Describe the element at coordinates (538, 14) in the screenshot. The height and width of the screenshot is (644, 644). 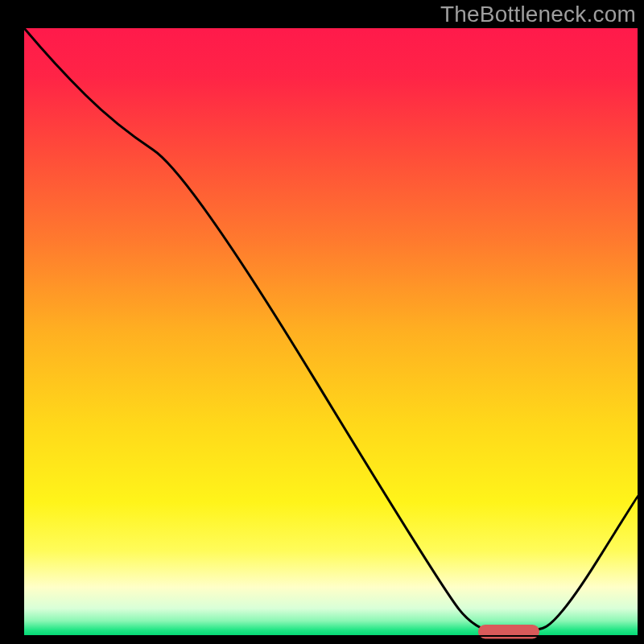
I see `watermark-text: TheBottleneck.com` at that location.